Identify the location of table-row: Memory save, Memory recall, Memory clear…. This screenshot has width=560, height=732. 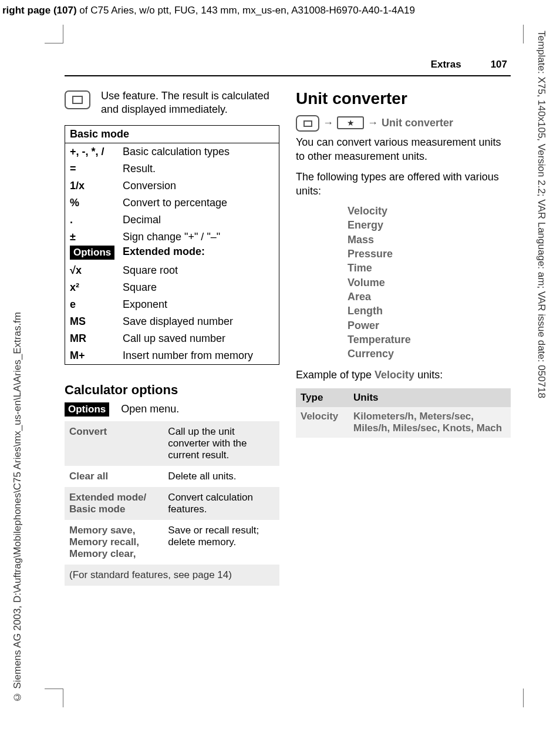
(172, 542).